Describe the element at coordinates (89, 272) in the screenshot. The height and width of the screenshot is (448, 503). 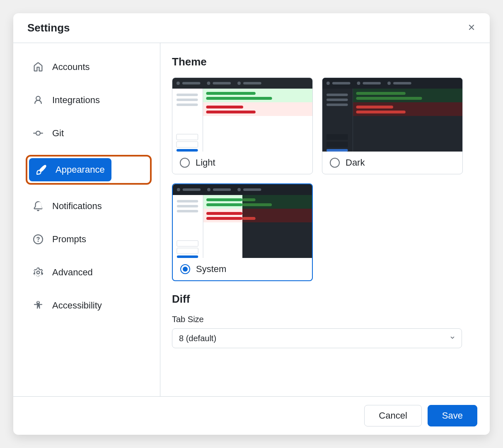
I see `sidebar-item-advanced: Advanced` at that location.